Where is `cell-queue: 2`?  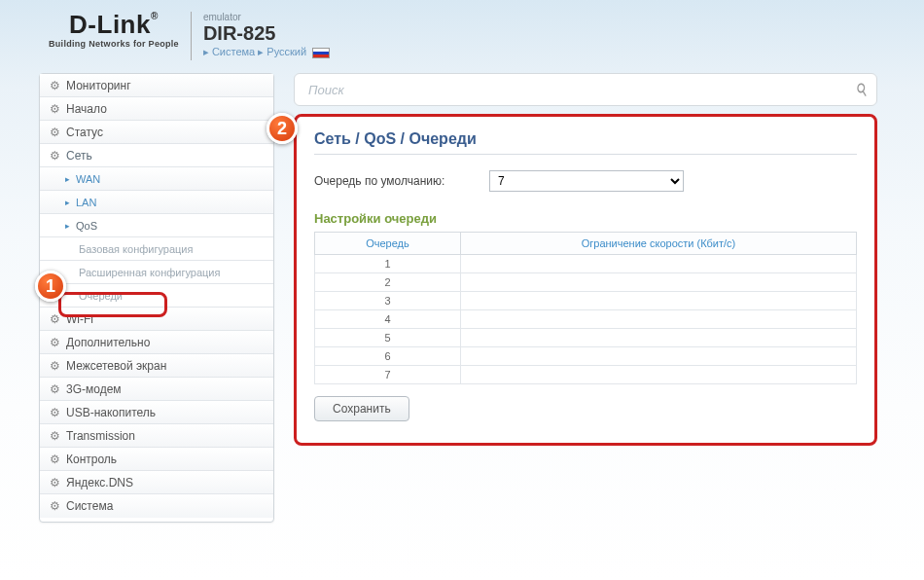
cell-queue: 2 is located at coordinates (388, 282).